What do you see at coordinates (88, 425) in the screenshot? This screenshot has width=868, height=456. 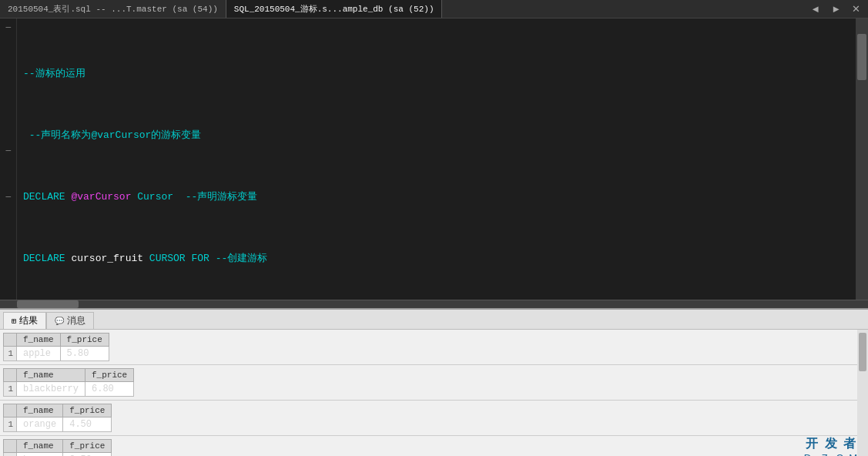 I see `cell-fprice-3: 4.50` at bounding box center [88, 425].